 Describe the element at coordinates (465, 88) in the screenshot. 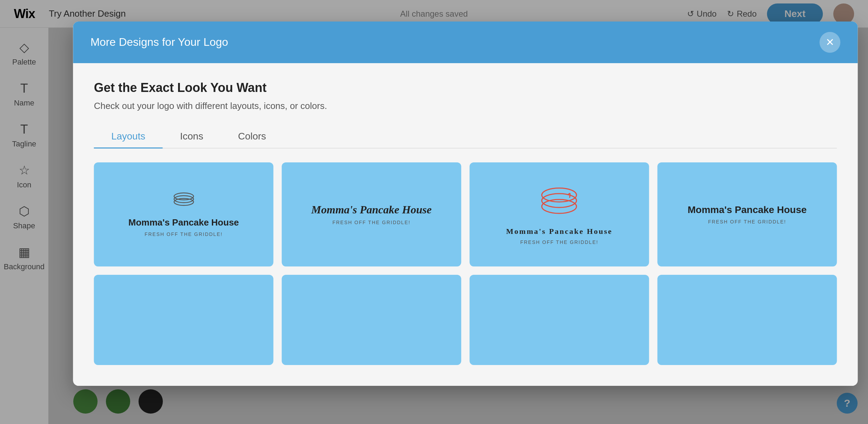

I see `modal-section-title: Get the Exact Look You Want` at that location.